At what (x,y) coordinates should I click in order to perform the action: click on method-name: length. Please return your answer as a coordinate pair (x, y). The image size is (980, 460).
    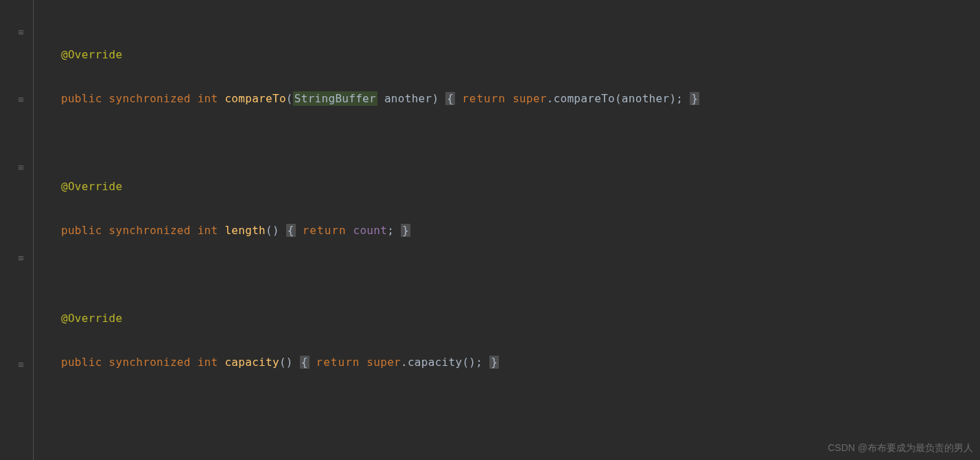
    Looking at the image, I should click on (245, 231).